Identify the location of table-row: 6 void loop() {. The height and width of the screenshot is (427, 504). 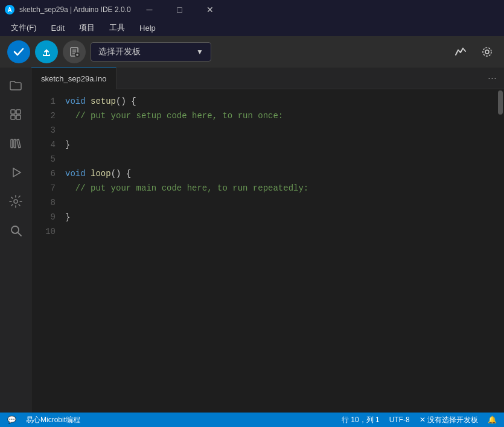
(264, 174).